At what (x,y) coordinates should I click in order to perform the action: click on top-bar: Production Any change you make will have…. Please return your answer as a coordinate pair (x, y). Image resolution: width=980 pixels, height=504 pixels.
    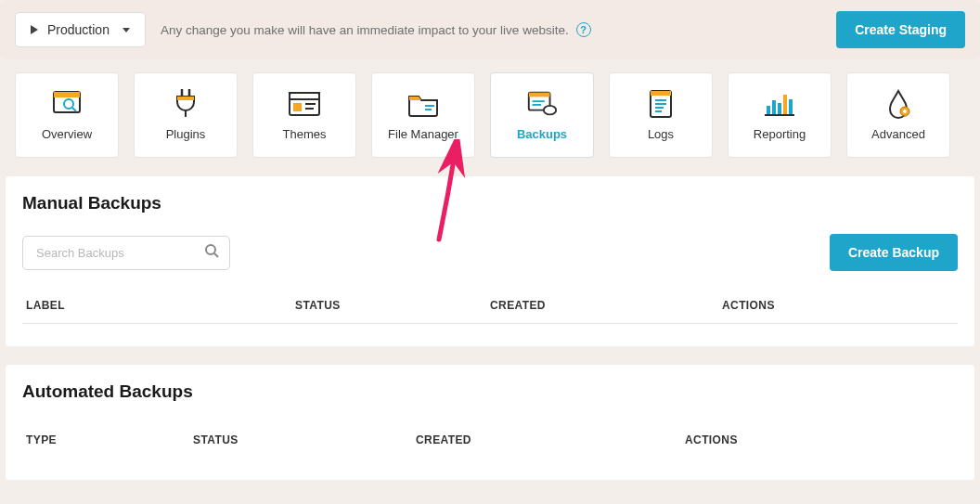
    Looking at the image, I should click on (490, 30).